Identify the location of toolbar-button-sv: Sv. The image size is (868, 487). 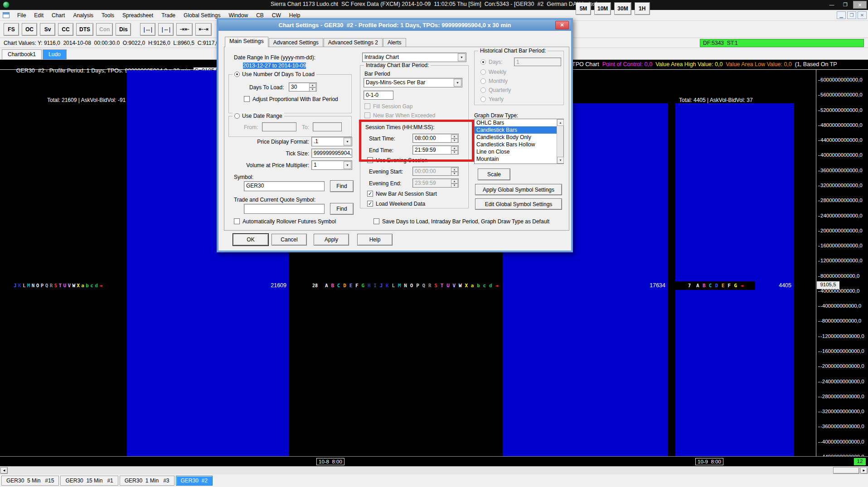
(48, 29).